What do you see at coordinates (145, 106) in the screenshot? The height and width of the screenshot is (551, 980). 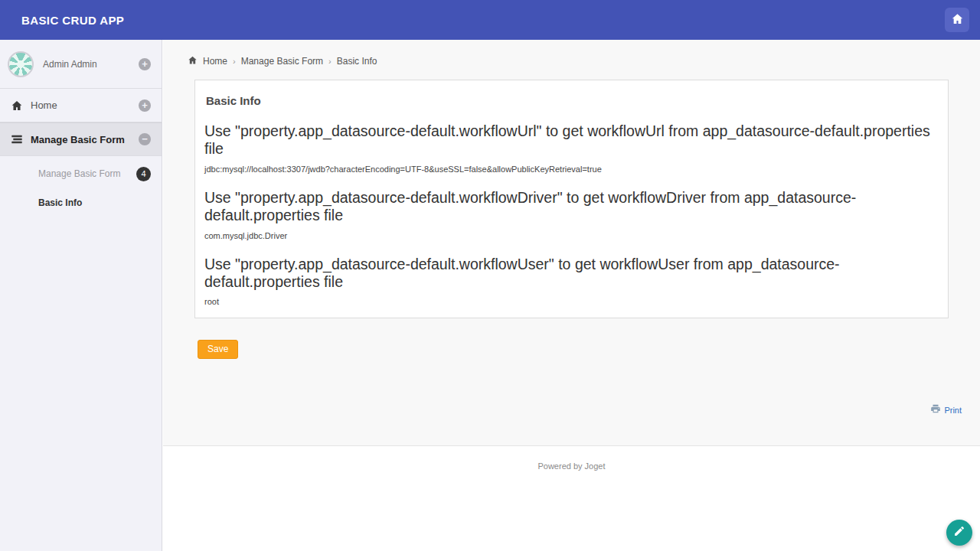 I see `expand-icon: +` at bounding box center [145, 106].